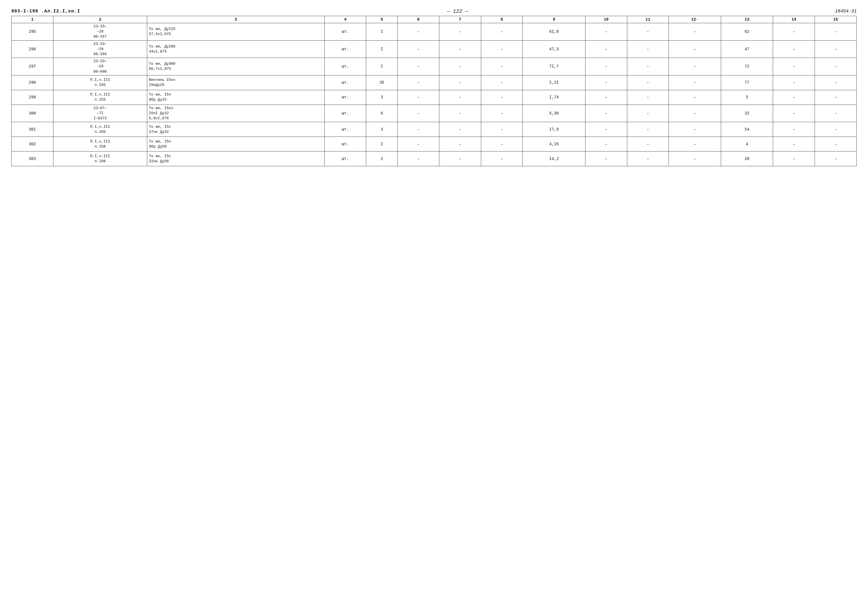 The width and height of the screenshot is (868, 601). What do you see at coordinates (794, 113) in the screenshot?
I see `cell-row5-col14: –` at bounding box center [794, 113].